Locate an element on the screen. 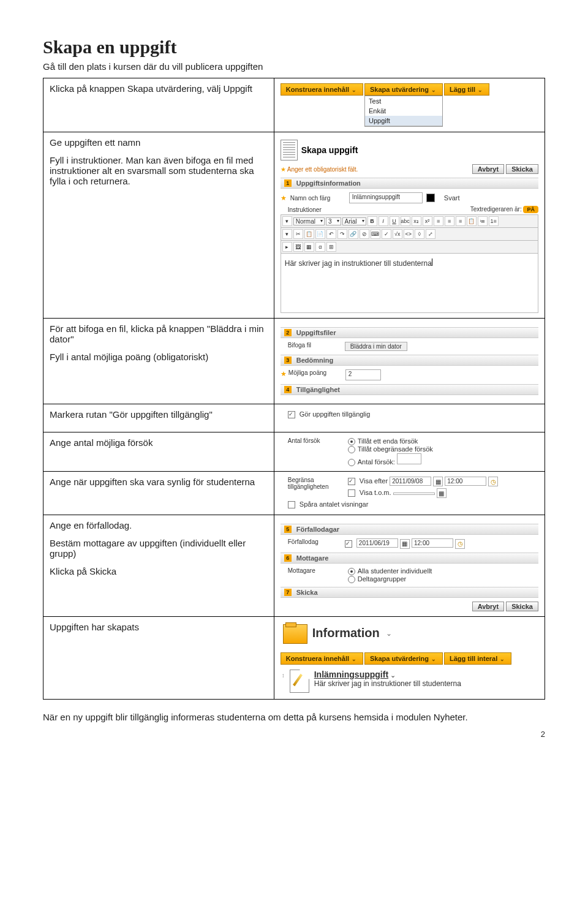 The image size is (588, 906). information-heading: Information is located at coordinates (346, 633).